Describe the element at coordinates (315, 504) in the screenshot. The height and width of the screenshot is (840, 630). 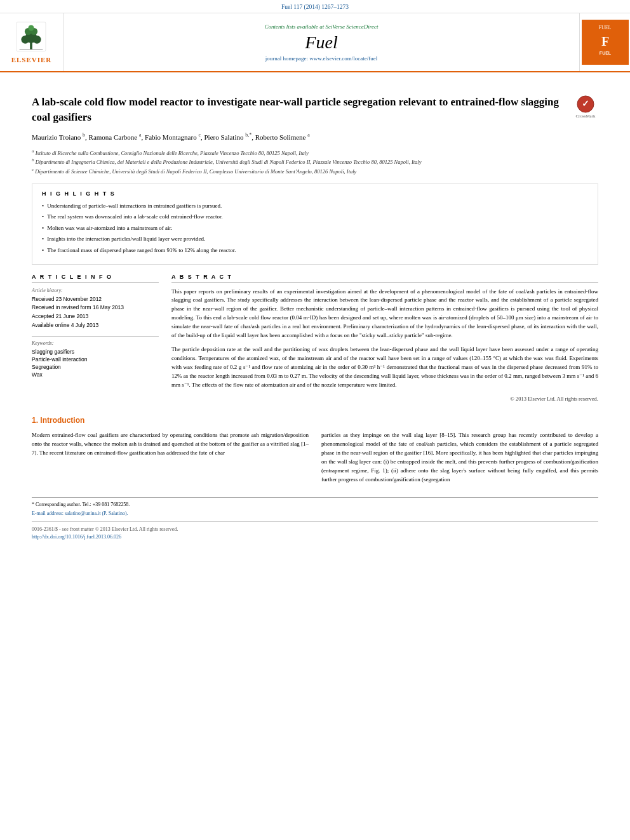
I see `corresponding-note: * Corresponding author. Tel.: +39 081 76…` at that location.